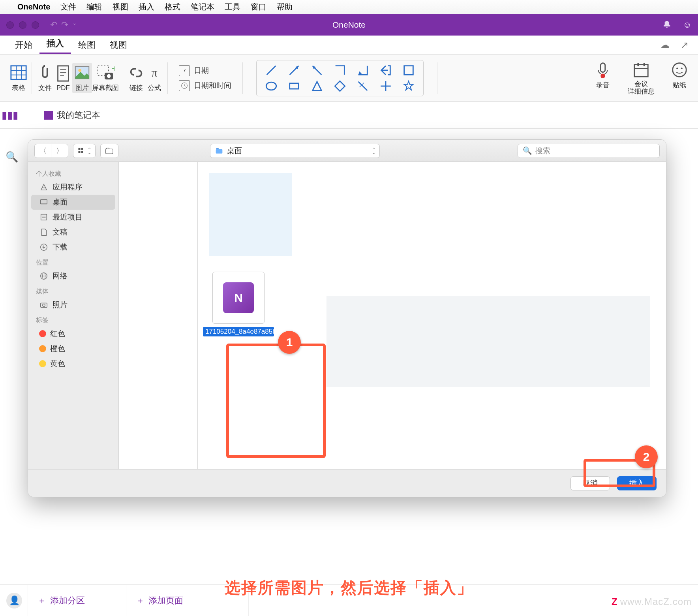  I want to click on sb-tag-red: 红色, so click(73, 334).